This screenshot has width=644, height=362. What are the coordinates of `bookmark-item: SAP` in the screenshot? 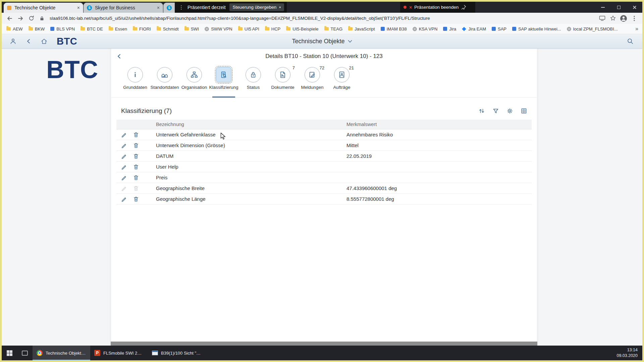 It's located at (499, 29).